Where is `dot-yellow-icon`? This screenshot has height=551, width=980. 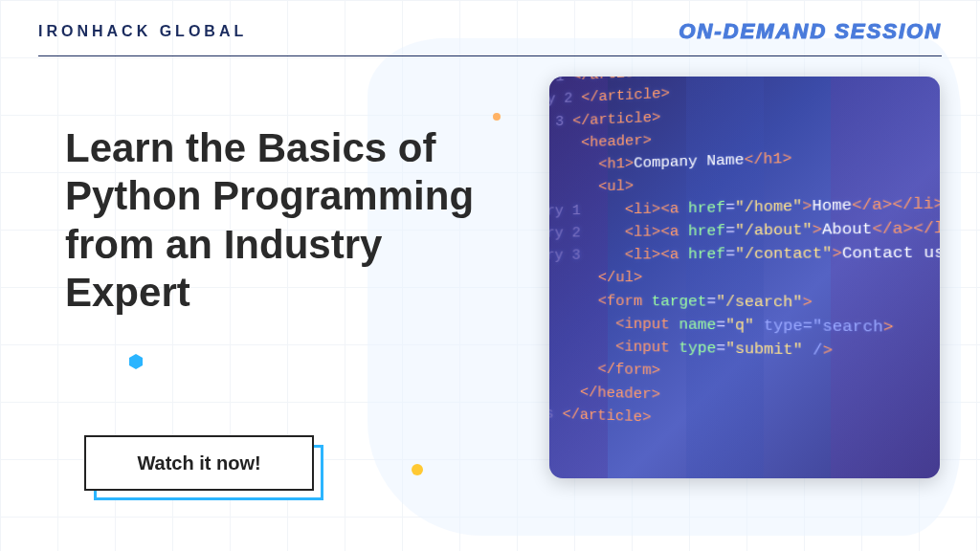 dot-yellow-icon is located at coordinates (417, 470).